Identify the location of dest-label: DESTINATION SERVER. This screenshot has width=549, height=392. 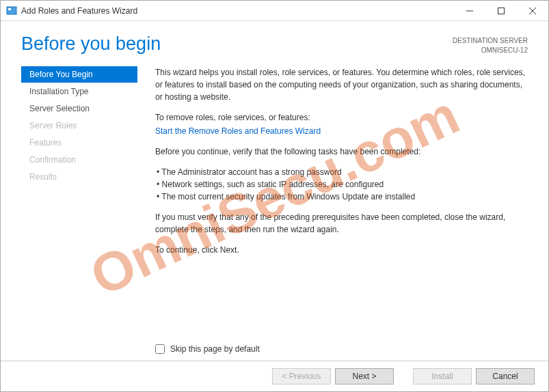
(490, 41).